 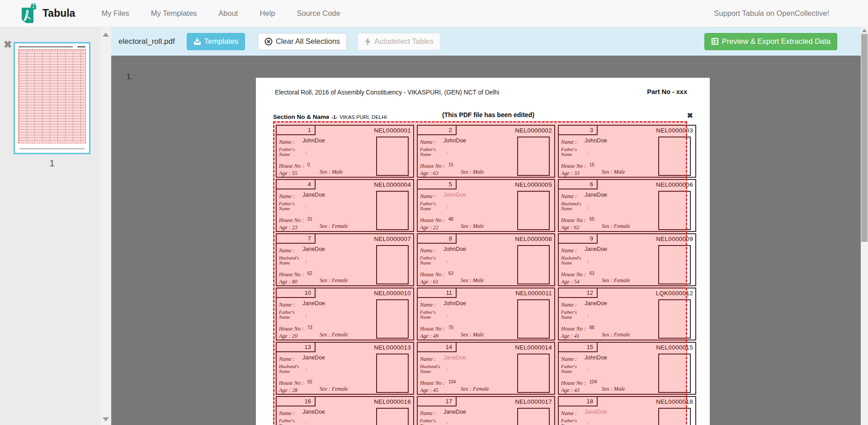 What do you see at coordinates (52, 96) in the screenshot?
I see `thumb-selection-rect` at bounding box center [52, 96].